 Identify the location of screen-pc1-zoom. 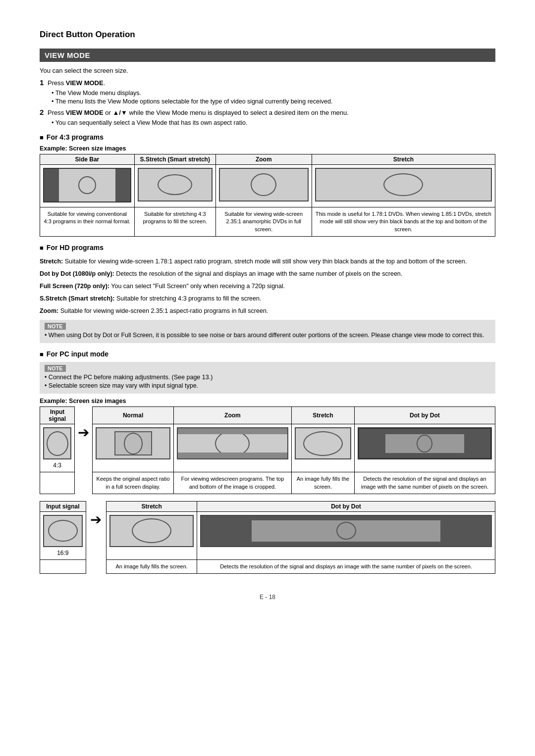
(233, 444).